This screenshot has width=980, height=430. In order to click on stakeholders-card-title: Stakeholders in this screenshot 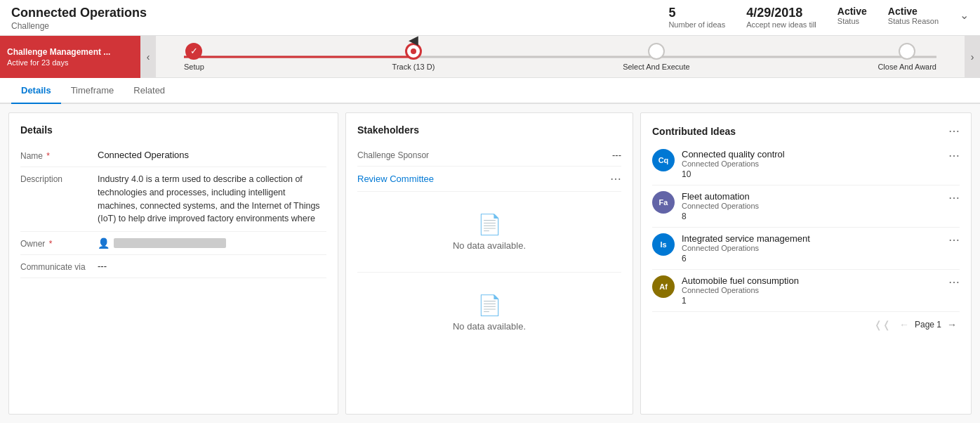, I will do `click(489, 130)`.